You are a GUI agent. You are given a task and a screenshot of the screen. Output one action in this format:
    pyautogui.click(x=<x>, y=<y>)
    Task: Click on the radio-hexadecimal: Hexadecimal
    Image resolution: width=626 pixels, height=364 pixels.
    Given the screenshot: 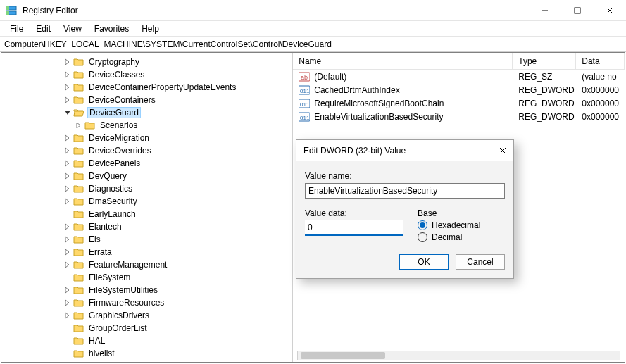 What is the action you would take?
    pyautogui.click(x=461, y=225)
    